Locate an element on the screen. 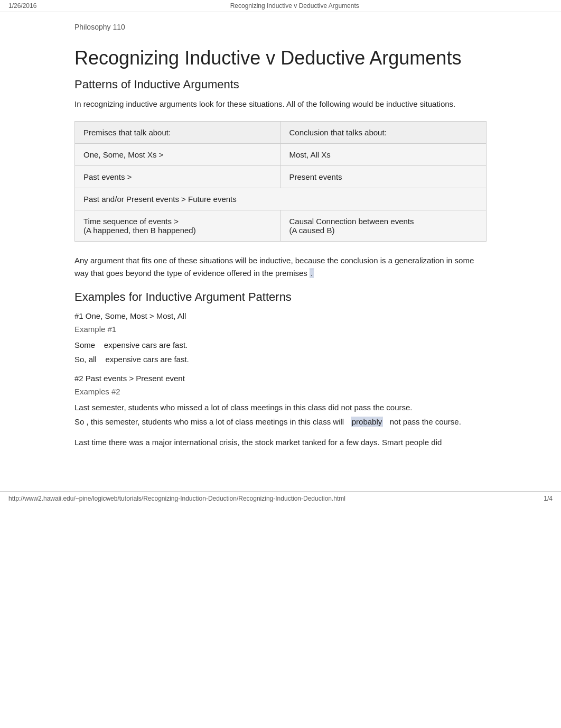 Image resolution: width=561 pixels, height=728 pixels. table-cell-right-1: Most, All Xs is located at coordinates (384, 155).